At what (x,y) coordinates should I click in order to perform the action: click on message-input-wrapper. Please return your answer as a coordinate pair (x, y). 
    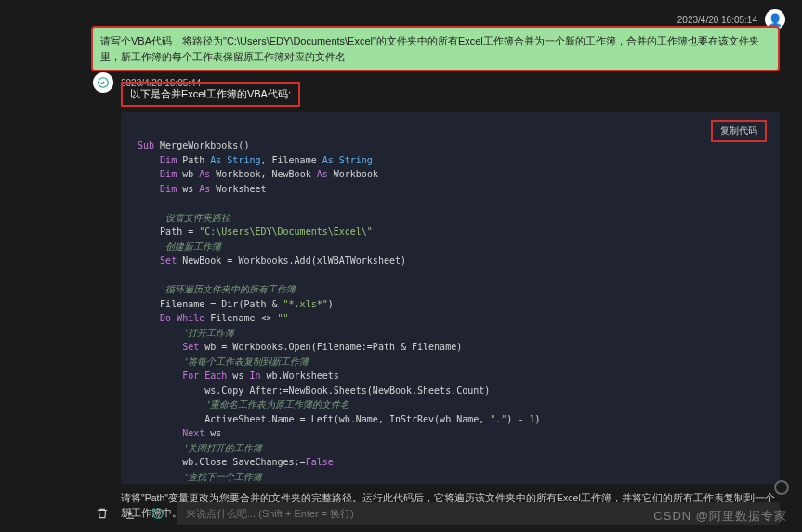
    Looking at the image, I should click on (478, 513).